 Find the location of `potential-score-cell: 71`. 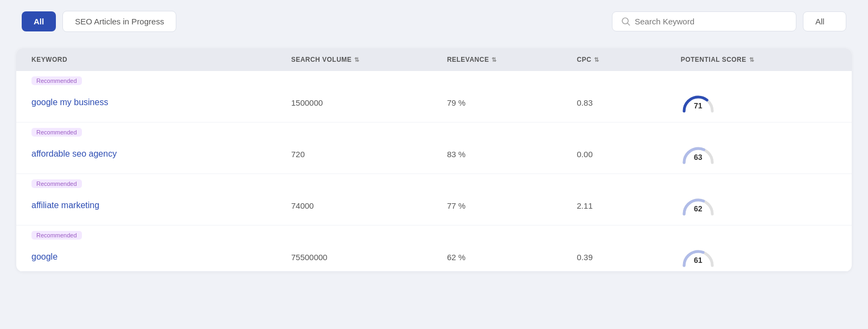

potential-score-cell: 71 is located at coordinates (758, 102).